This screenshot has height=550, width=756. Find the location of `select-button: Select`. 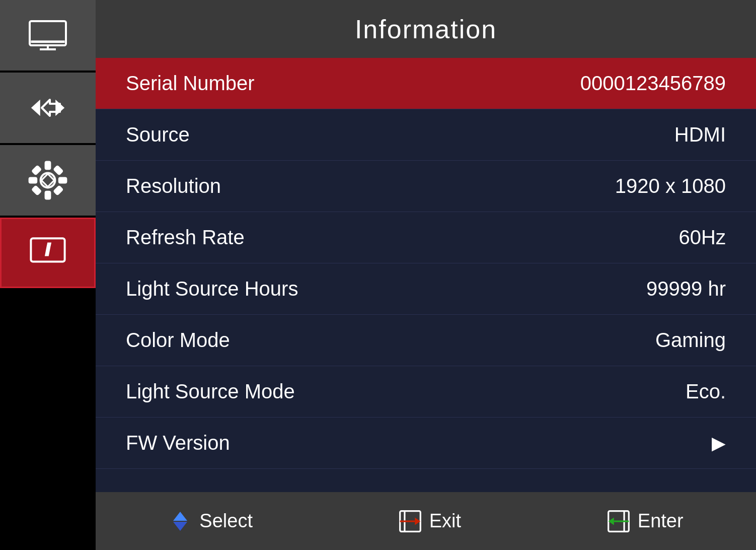

select-button: Select is located at coordinates (210, 521).